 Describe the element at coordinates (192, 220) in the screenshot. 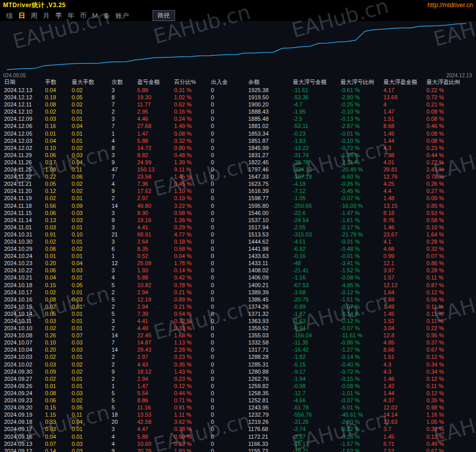

I see `cell-percent: 1.26 %` at that location.